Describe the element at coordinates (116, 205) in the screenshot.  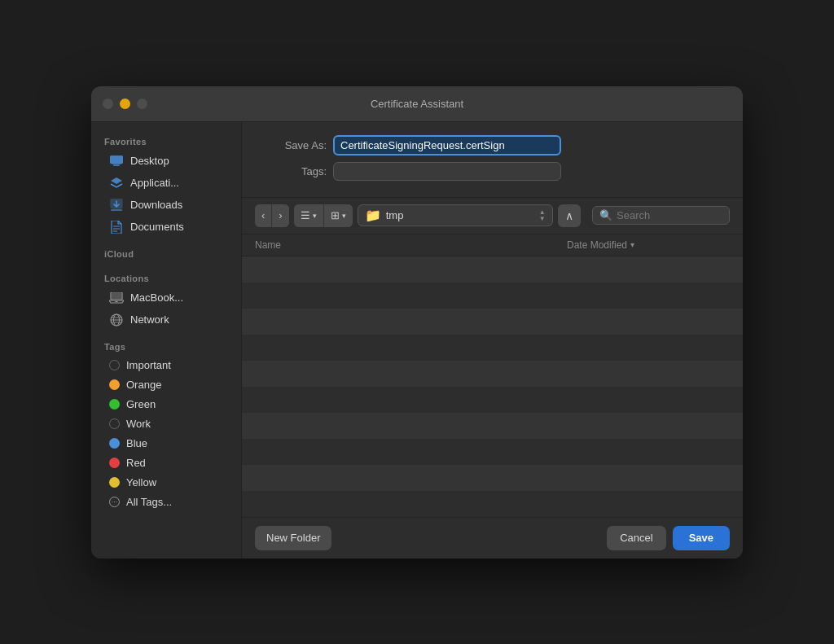
I see `downloads-icon` at that location.